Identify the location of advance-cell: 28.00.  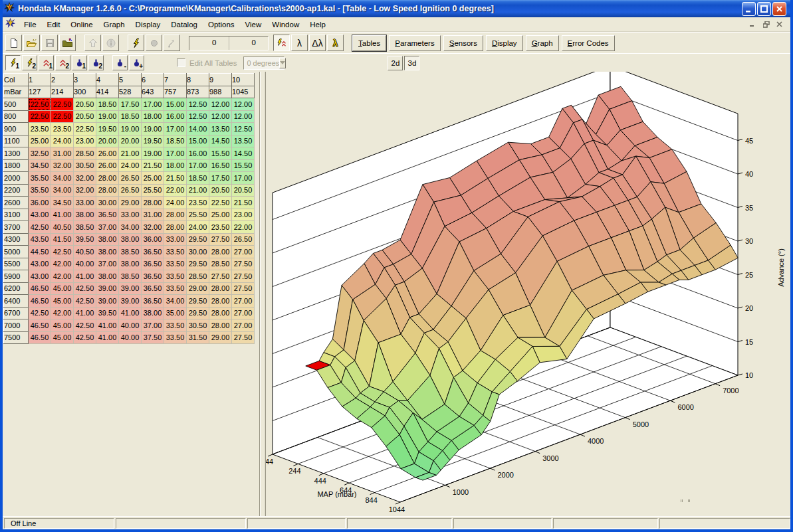
(221, 252).